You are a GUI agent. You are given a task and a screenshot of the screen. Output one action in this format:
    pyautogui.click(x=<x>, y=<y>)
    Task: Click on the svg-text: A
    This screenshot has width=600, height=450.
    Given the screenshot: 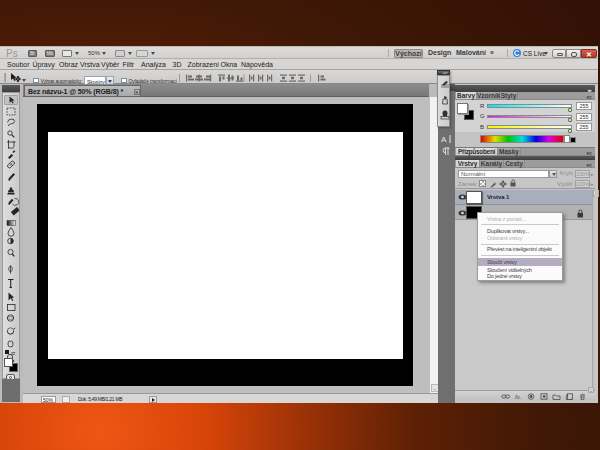 What is the action you would take?
    pyautogui.click(x=444, y=140)
    